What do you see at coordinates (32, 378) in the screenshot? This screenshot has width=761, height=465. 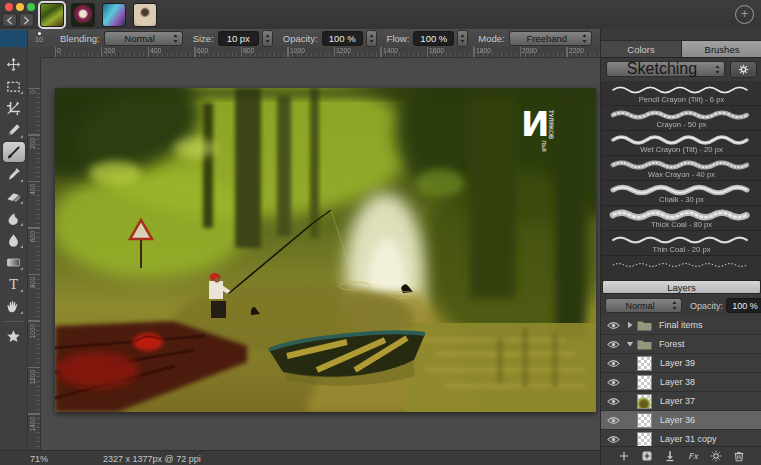 I see `v-ruler-label: 1200` at bounding box center [32, 378].